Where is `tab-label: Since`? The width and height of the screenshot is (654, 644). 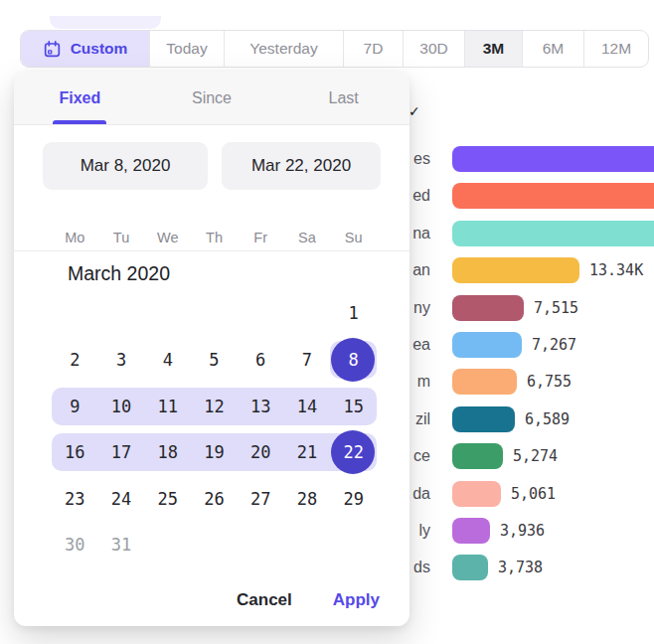 tab-label: Since is located at coordinates (212, 98).